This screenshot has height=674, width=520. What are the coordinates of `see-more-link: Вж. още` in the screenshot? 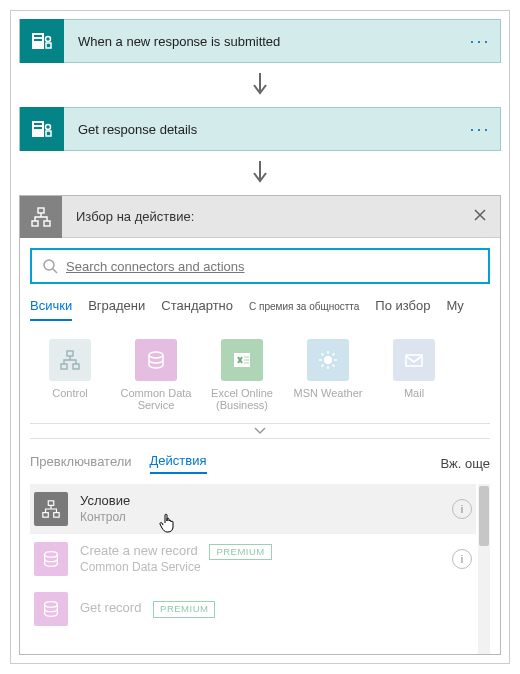 It's located at (465, 464).